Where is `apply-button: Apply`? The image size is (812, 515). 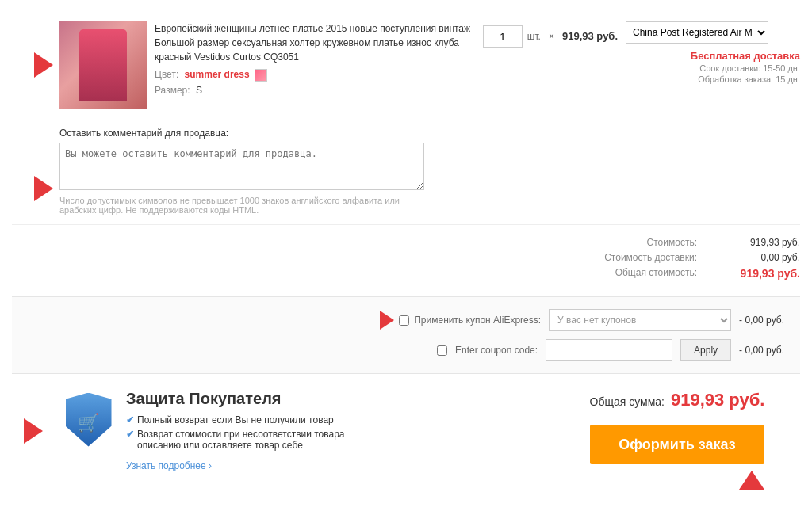
apply-button: Apply is located at coordinates (706, 350).